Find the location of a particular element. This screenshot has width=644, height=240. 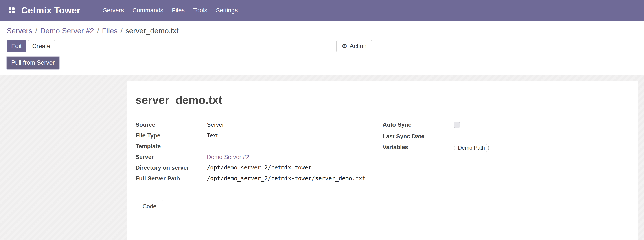

pull-from-server-button: Pull from Server is located at coordinates (33, 63).